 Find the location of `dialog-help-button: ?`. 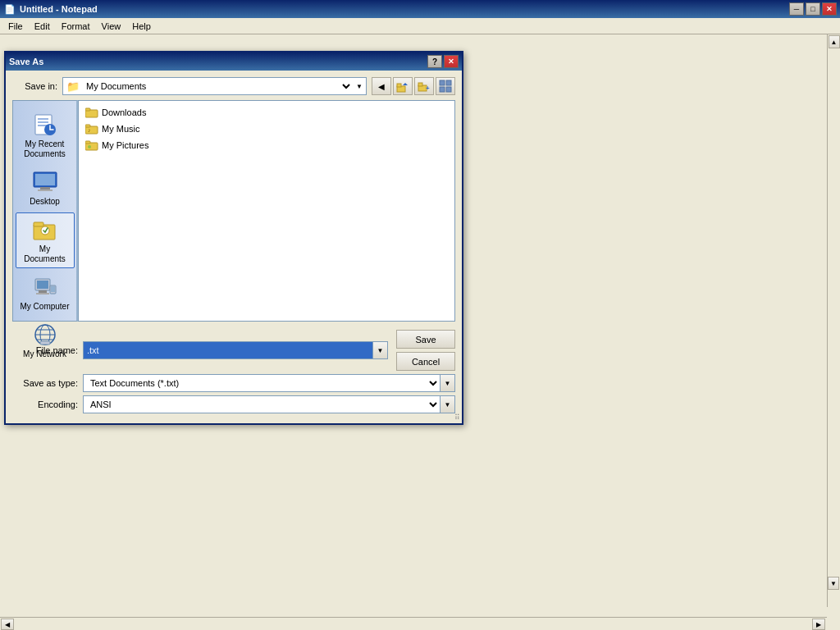

dialog-help-button: ? is located at coordinates (435, 62).